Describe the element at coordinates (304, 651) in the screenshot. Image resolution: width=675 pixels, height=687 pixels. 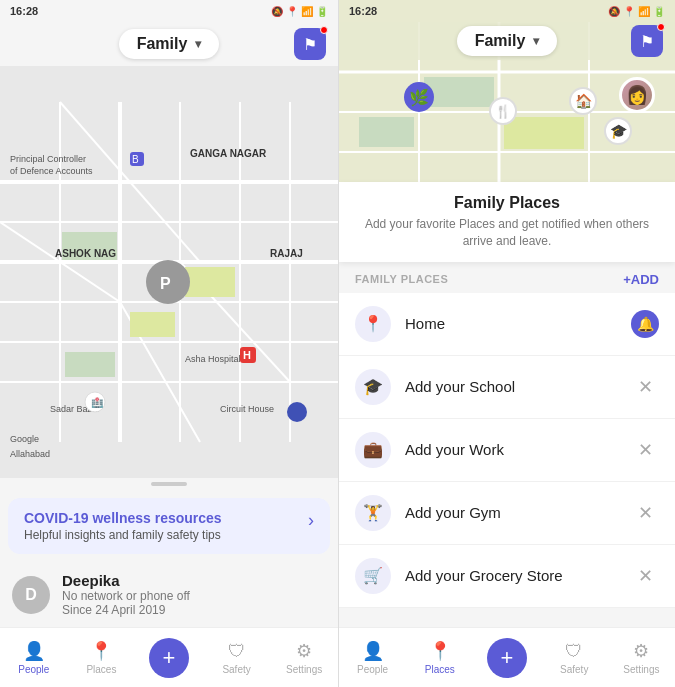
I see `settings-icon: ⚙` at that location.